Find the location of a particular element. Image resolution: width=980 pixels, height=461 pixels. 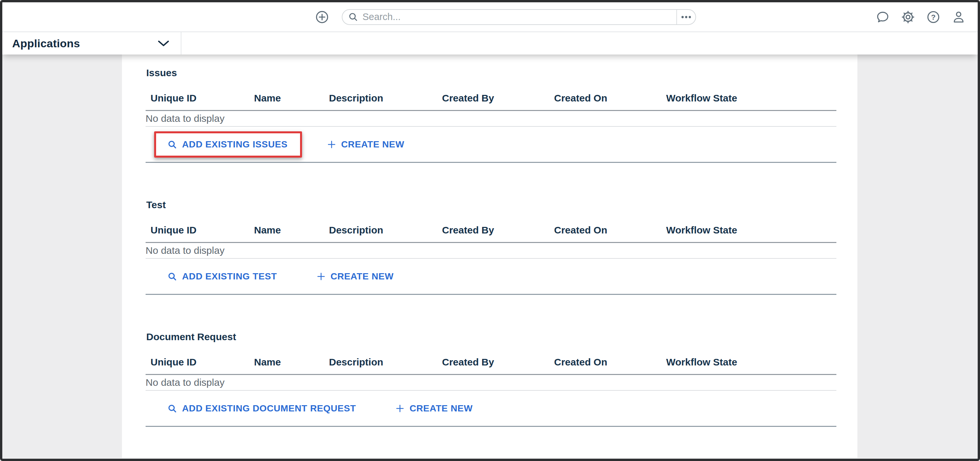

help-button: ? is located at coordinates (933, 17).